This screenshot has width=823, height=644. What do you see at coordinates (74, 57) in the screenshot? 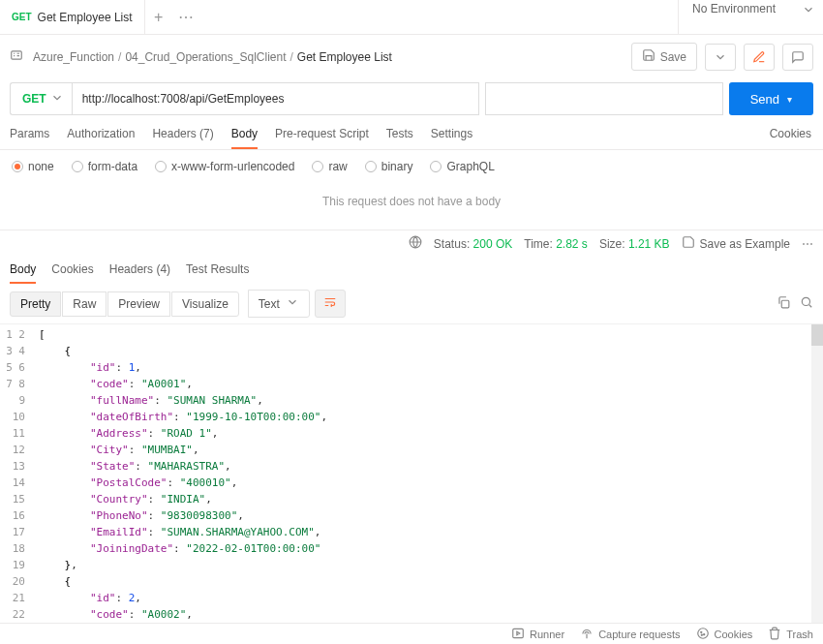
I see `breadcrumb-workspace: Azure_Function` at bounding box center [74, 57].